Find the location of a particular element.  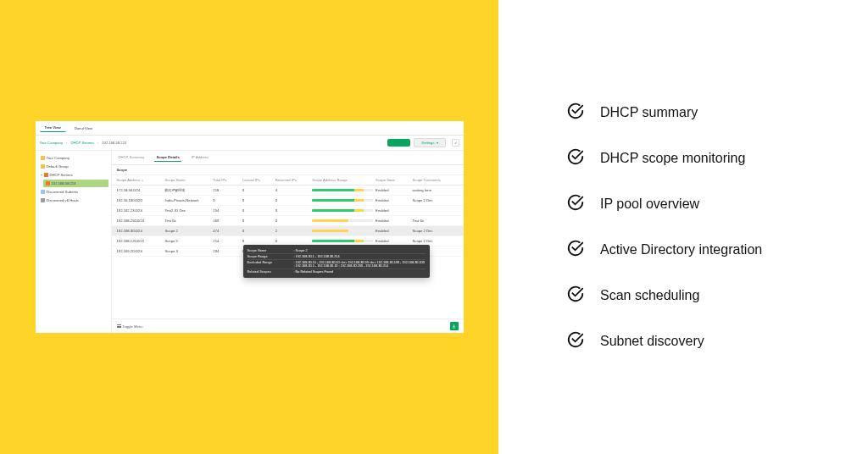

tooltip-label-scope-range: Scope Range is located at coordinates (271, 257).